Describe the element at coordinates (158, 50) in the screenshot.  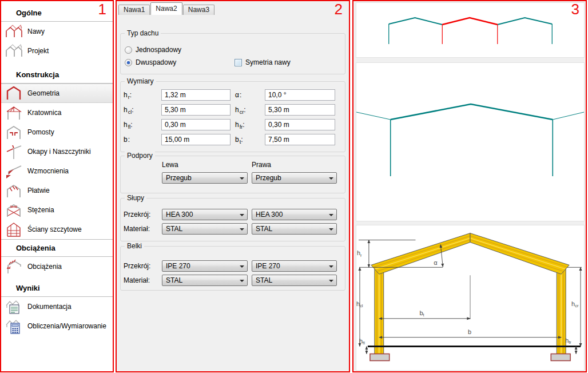
I see `radio-label: Jednospadowy` at that location.